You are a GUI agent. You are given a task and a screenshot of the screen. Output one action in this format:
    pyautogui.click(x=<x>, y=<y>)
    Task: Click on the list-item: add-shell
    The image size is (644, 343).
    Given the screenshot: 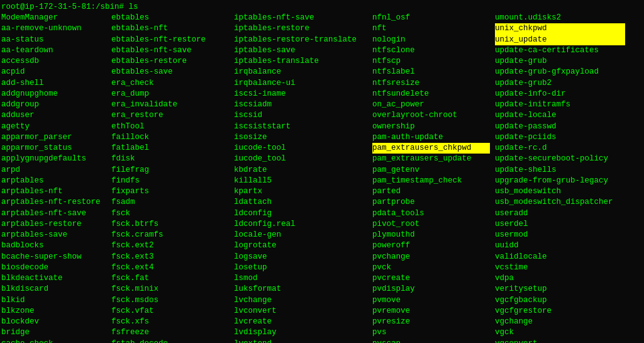 What is the action you would take?
    pyautogui.click(x=54, y=83)
    